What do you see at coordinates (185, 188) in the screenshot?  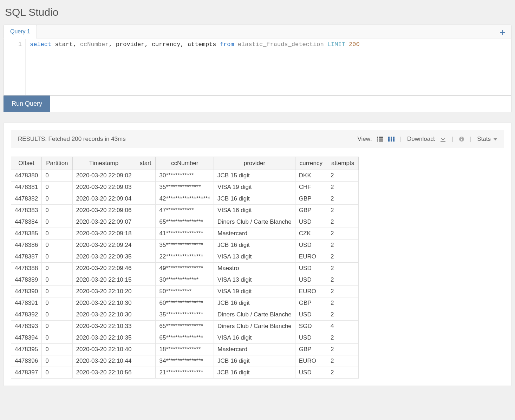 I see `cell-ccNumber: 35***************` at bounding box center [185, 188].